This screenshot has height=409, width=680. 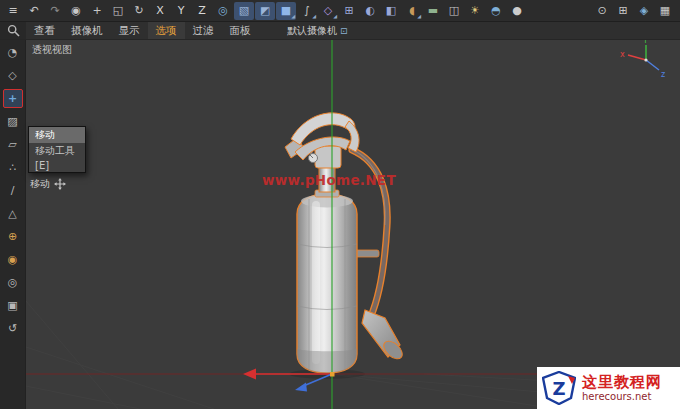 I want to click on texture-mode-icon: ▨, so click(x=13, y=122).